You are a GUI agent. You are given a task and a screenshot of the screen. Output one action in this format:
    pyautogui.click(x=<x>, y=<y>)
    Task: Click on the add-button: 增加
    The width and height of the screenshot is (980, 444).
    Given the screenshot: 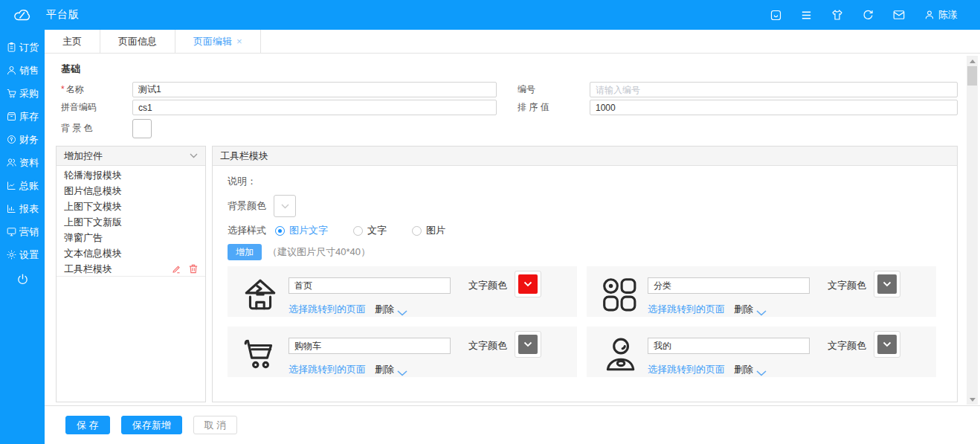 What is the action you would take?
    pyautogui.click(x=245, y=252)
    